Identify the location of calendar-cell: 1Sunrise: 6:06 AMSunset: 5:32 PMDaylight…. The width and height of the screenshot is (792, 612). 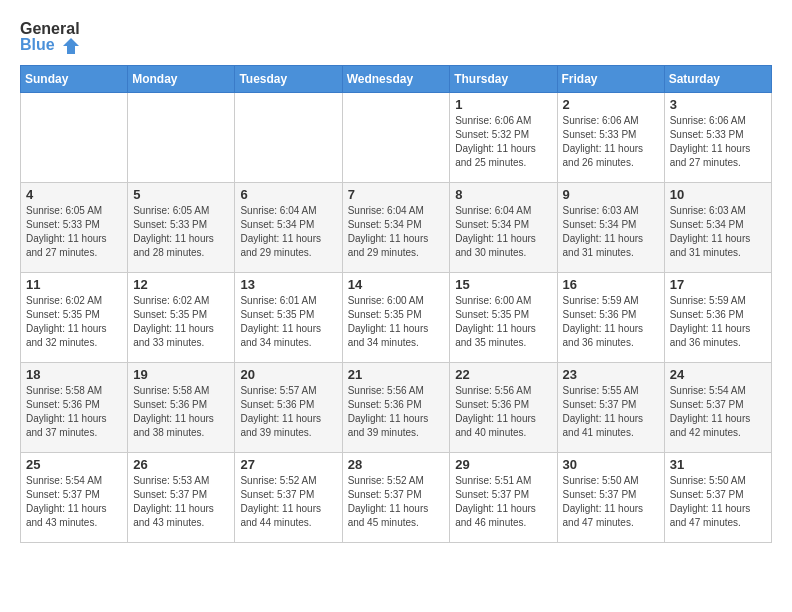
(504, 138).